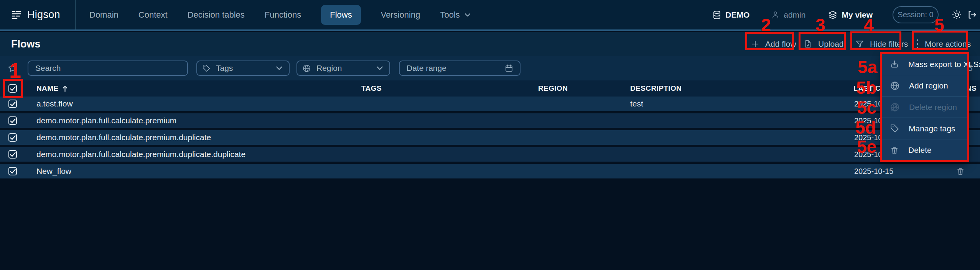 This screenshot has height=270, width=980. I want to click on menu-item-manage-tags: Manage tags, so click(924, 129).